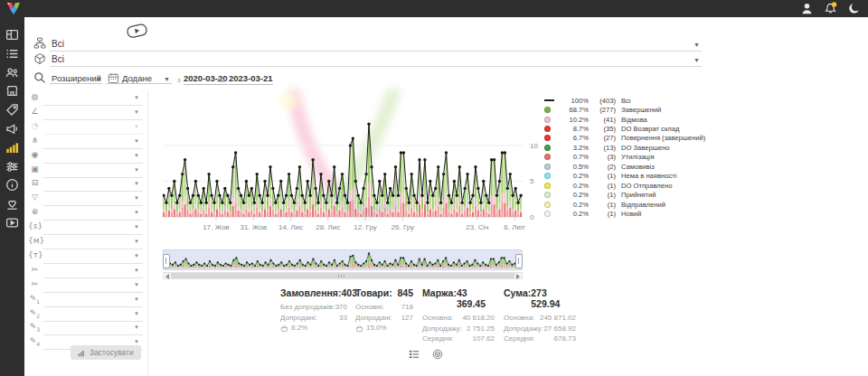 This screenshot has width=868, height=376. Describe the element at coordinates (93, 185) in the screenshot. I see `filter-select-money: ▼` at that location.